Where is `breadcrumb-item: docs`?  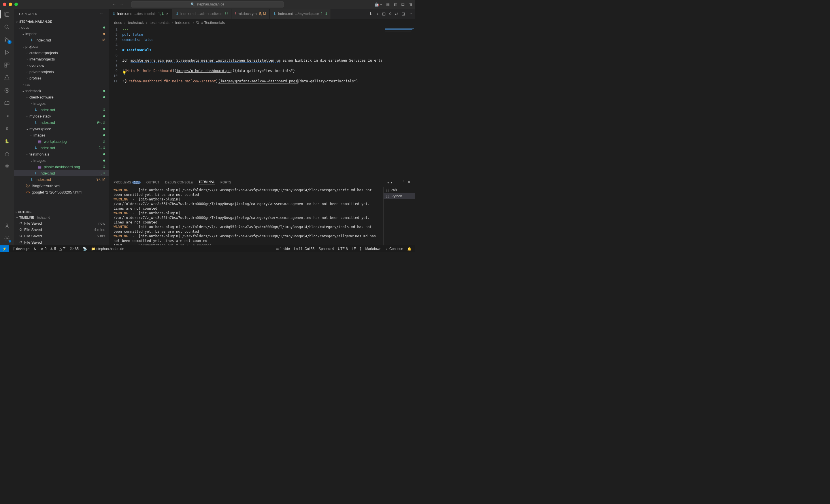 breadcrumb-item: docs is located at coordinates (118, 23).